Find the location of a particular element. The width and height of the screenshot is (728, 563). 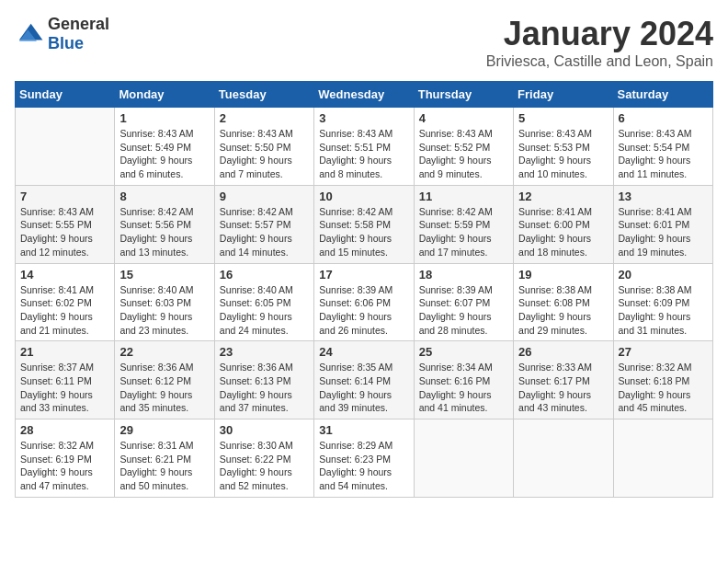

day-number: 22 is located at coordinates (164, 351).